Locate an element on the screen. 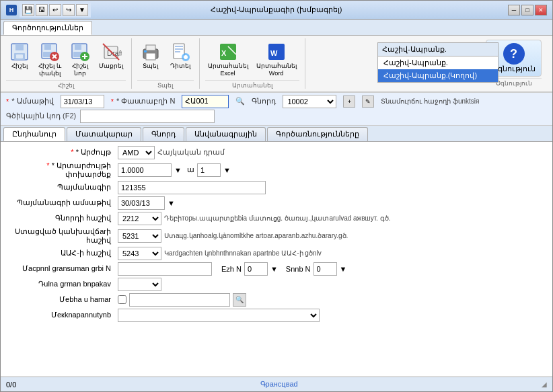 This screenshot has width=553, height=392. maximize-btn: □ is located at coordinates (527, 10).